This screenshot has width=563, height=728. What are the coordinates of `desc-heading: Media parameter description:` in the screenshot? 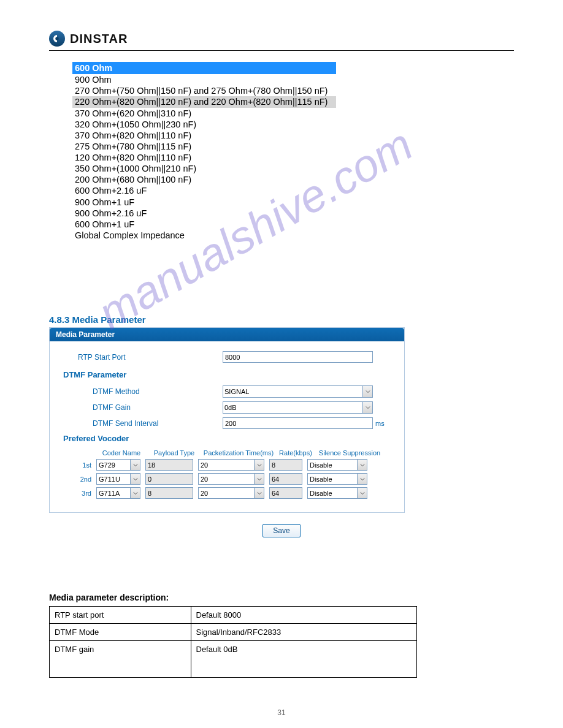 It's located at (282, 597).